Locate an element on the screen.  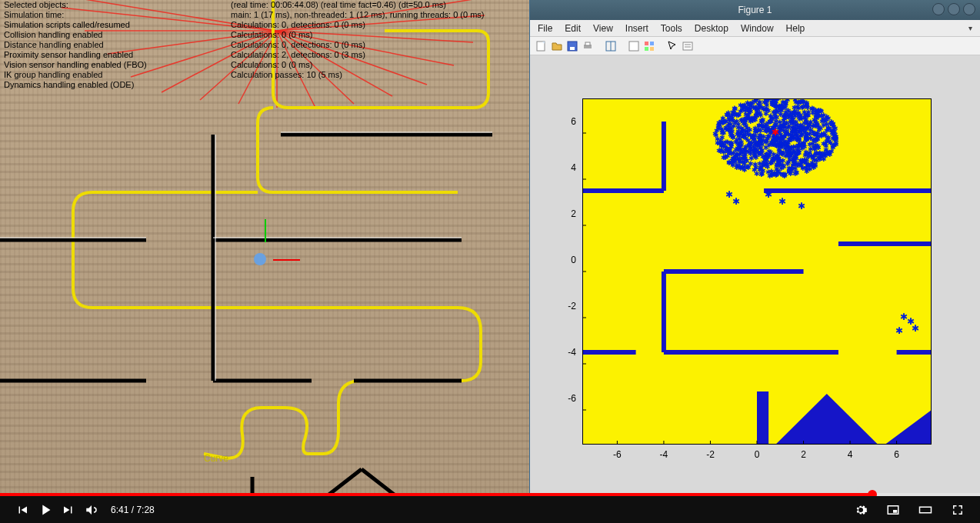
xtick: -4 is located at coordinates (665, 455).